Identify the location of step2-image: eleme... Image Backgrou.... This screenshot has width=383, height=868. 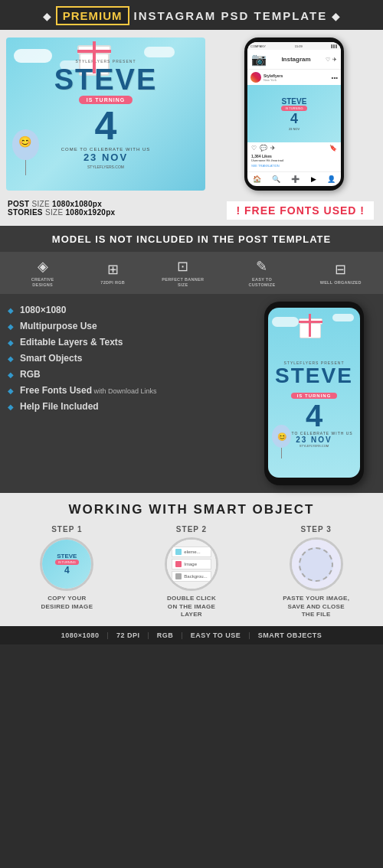
(192, 564).